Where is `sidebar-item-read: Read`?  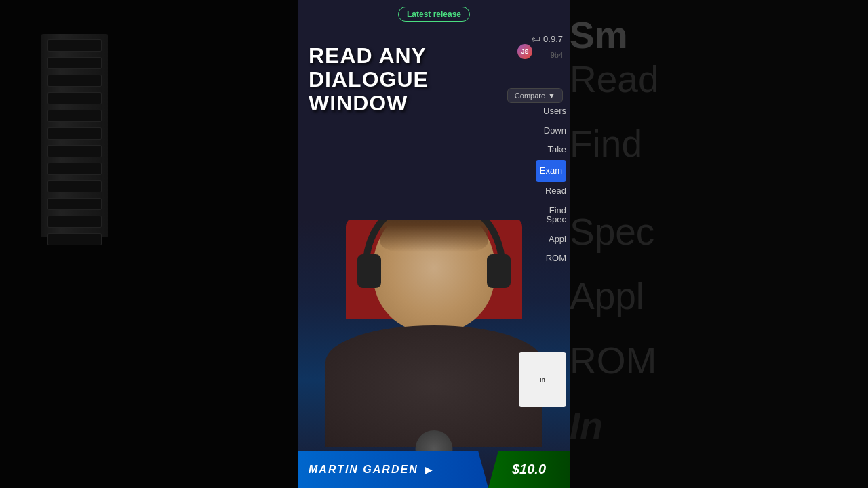
sidebar-item-read: Read is located at coordinates (551, 191).